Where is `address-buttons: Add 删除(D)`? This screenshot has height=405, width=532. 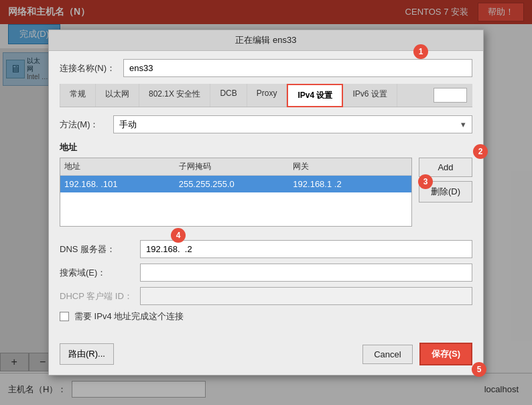 address-buttons: Add 删除(D) is located at coordinates (446, 196).